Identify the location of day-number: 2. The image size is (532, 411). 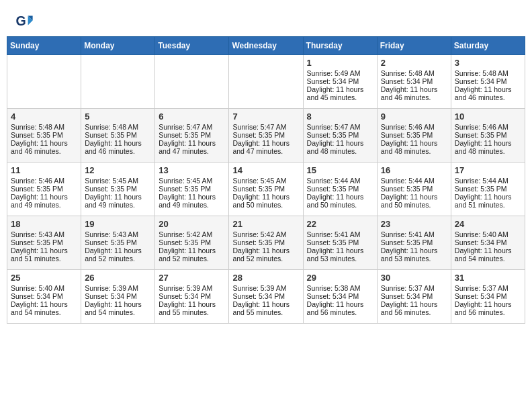
(414, 63).